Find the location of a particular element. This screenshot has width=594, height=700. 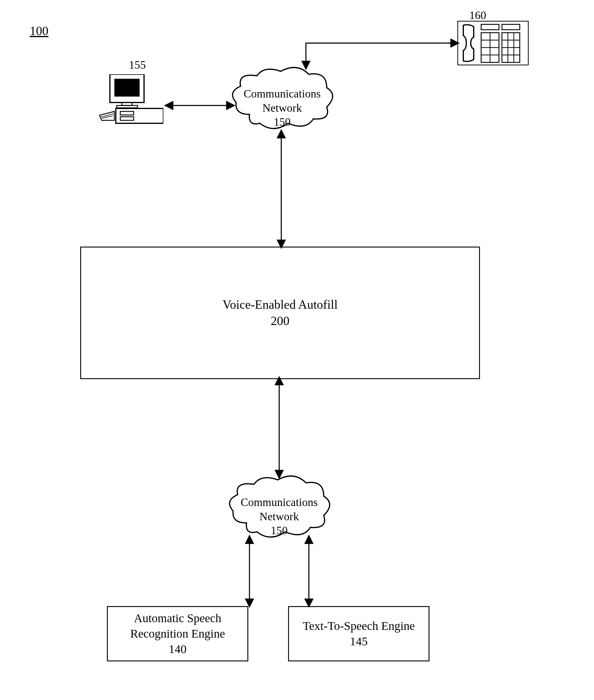

cloud-bottom-ref: 150 is located at coordinates (279, 531).